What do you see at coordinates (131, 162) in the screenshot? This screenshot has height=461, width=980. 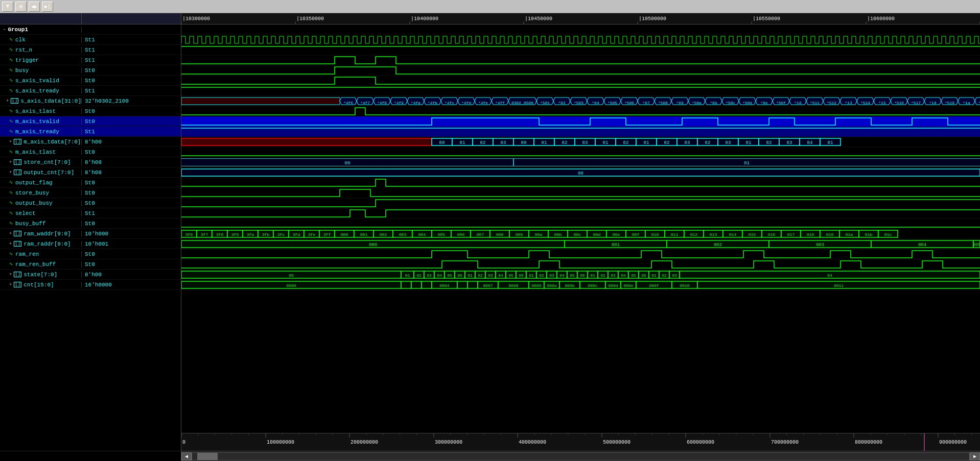 I see `signal-value-store_cnt: 8'h08` at bounding box center [131, 162].